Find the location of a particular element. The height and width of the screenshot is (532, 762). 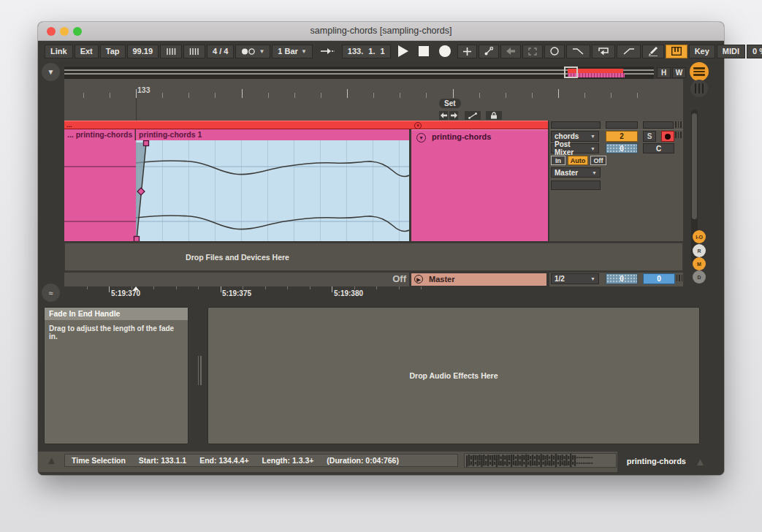

panel-resize-grip is located at coordinates (200, 370).